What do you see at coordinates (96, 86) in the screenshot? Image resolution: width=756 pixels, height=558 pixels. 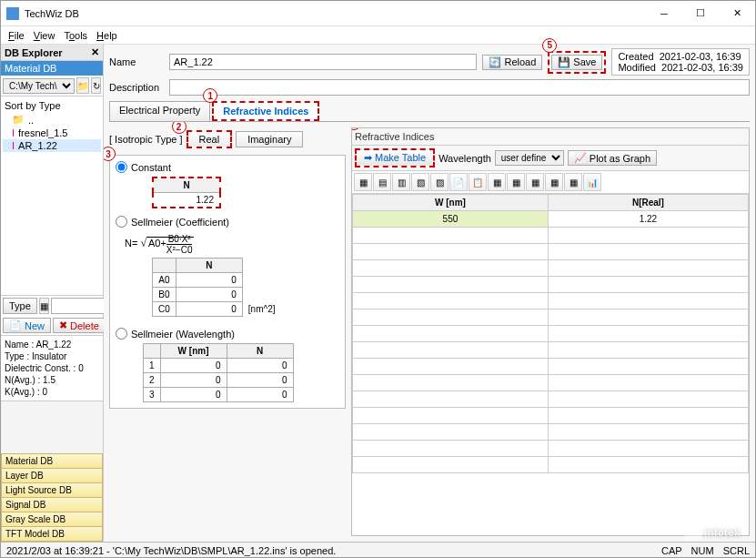 I see `refresh-icon: ↻` at bounding box center [96, 86].